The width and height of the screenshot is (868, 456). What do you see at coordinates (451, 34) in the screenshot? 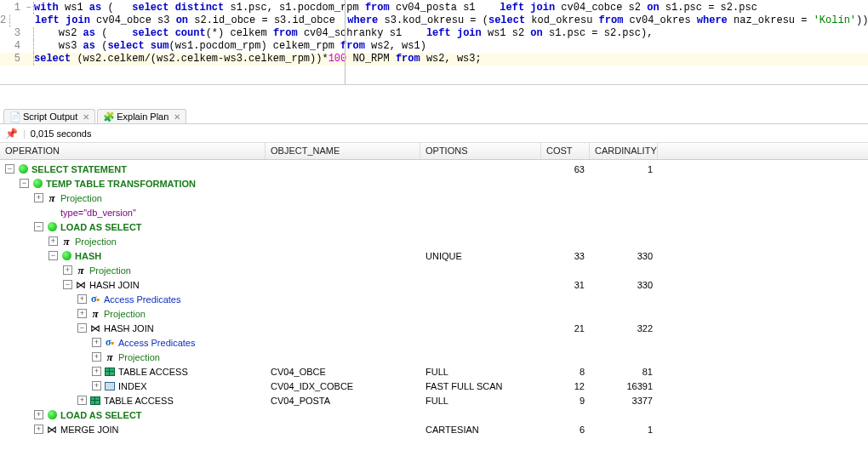
I see `code-text: ws2 as ( select count(*) celkem from cv0…` at bounding box center [451, 34].